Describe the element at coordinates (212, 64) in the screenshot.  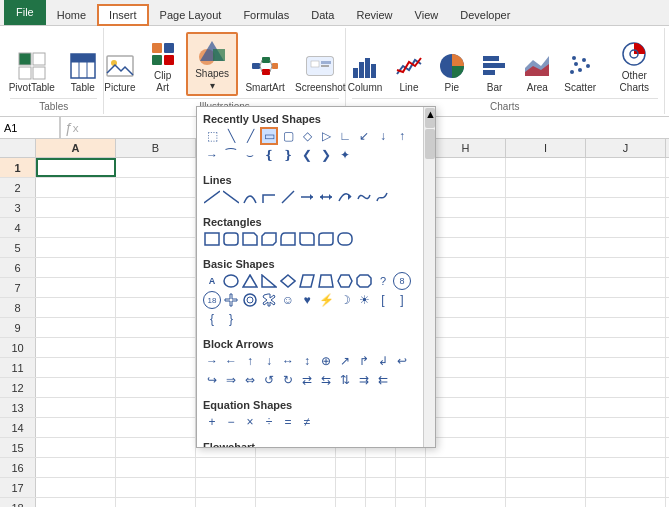
I see `shapes-button: Shapes ▾` at that location.